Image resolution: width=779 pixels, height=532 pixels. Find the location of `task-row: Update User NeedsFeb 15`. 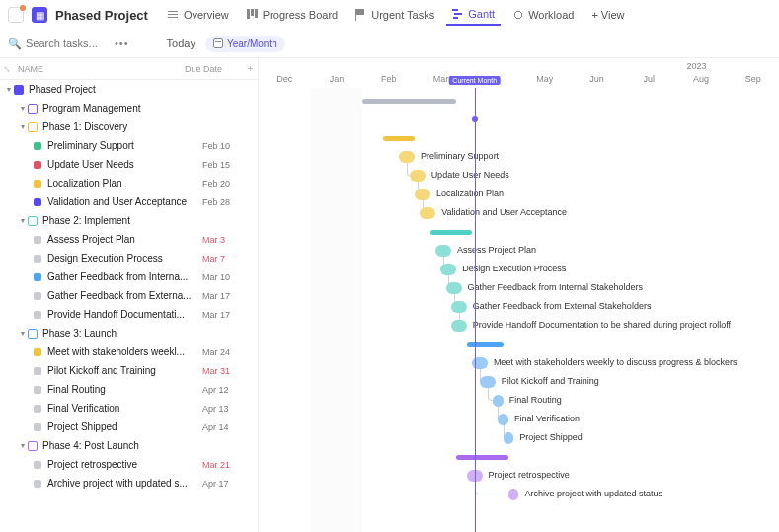

task-row: Update User NeedsFeb 15 is located at coordinates (128, 164).